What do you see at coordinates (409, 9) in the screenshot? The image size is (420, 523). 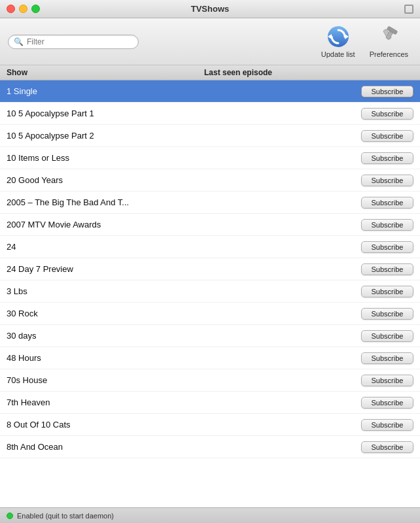 I see `resize-icon` at bounding box center [409, 9].